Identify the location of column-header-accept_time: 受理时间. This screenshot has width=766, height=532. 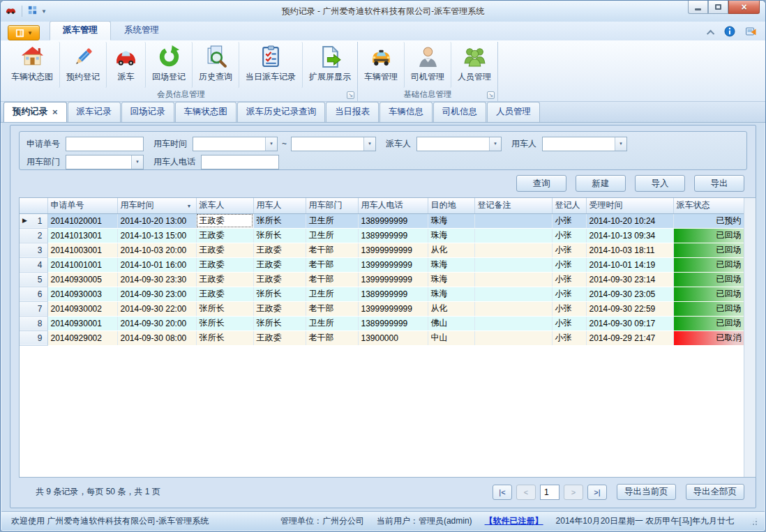
(629, 206).